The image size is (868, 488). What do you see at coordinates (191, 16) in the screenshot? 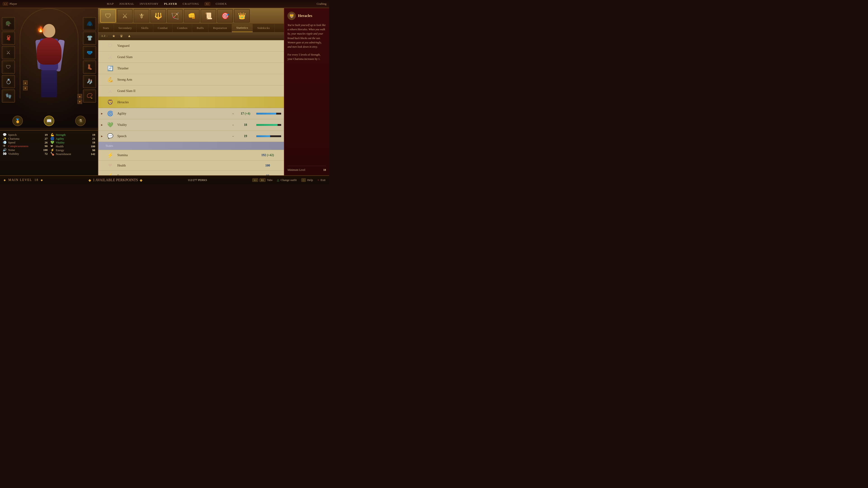
I see `tab-icon-fist: 👊` at bounding box center [191, 16].